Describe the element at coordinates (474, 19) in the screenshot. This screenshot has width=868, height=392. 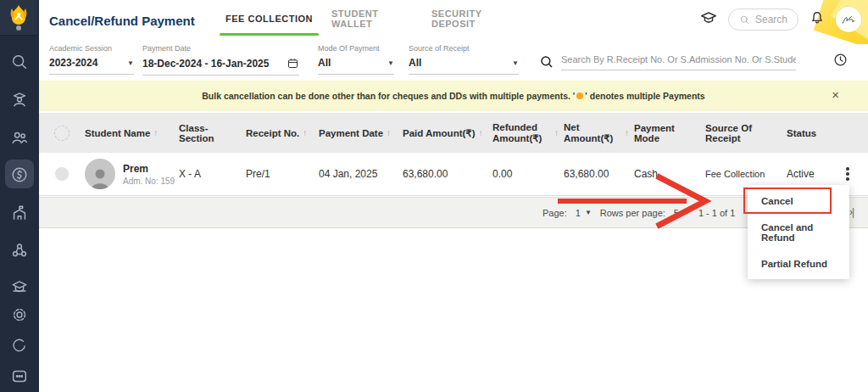
I see `tab-security-deposit: SECURITY DEPOSIT` at that location.